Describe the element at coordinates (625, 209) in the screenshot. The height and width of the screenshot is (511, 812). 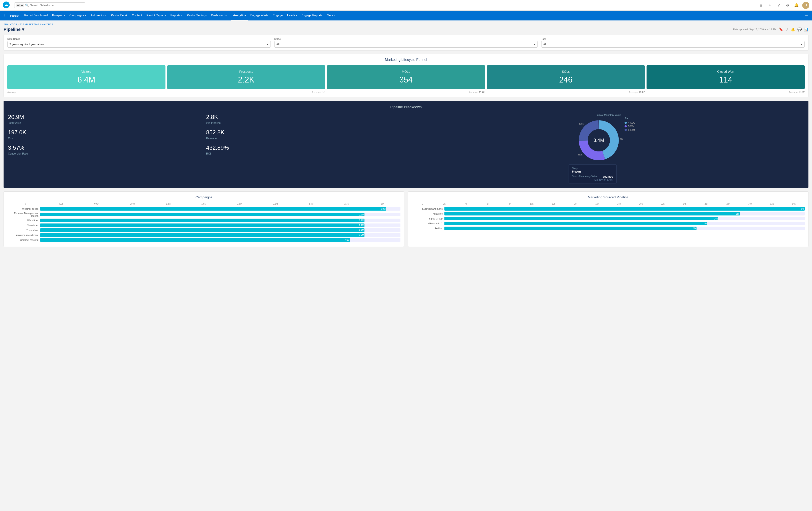
I see `pipeline-bar-track-0: 34k` at that location.